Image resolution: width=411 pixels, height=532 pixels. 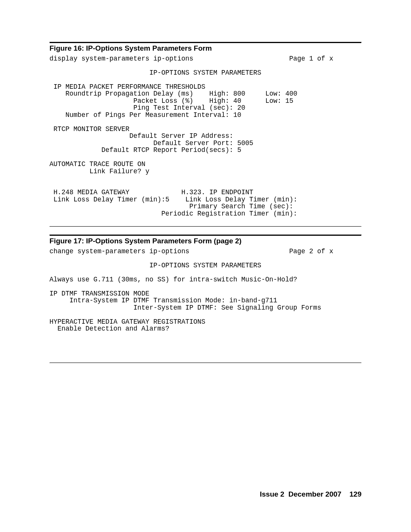 I want to click on f16-trace-link: Link Failure? y, so click(x=119, y=171).